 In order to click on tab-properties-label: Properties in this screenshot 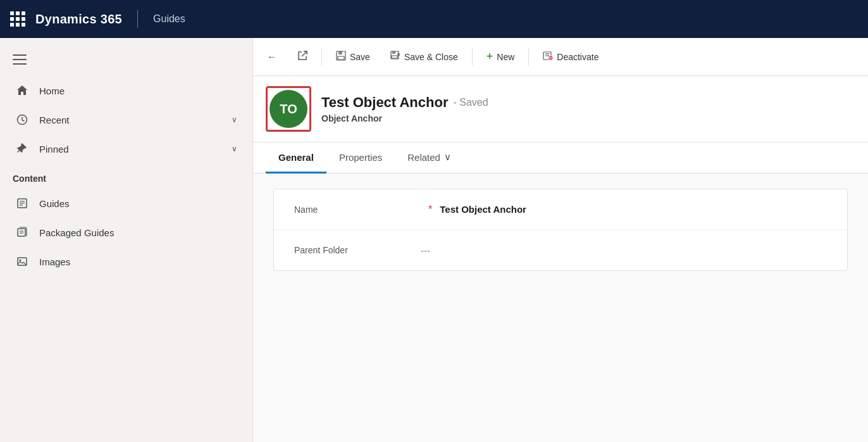, I will do `click(361, 157)`.